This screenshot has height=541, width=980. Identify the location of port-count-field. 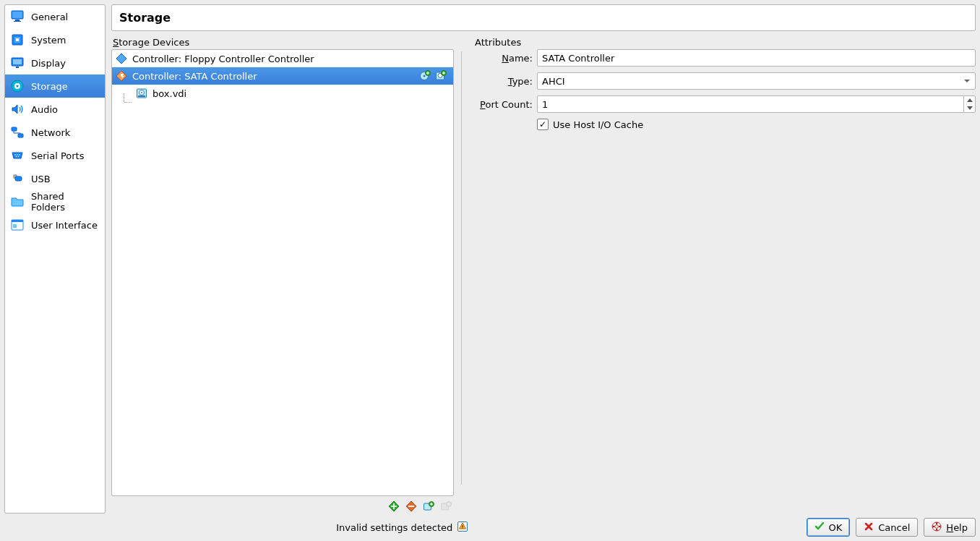
(750, 104).